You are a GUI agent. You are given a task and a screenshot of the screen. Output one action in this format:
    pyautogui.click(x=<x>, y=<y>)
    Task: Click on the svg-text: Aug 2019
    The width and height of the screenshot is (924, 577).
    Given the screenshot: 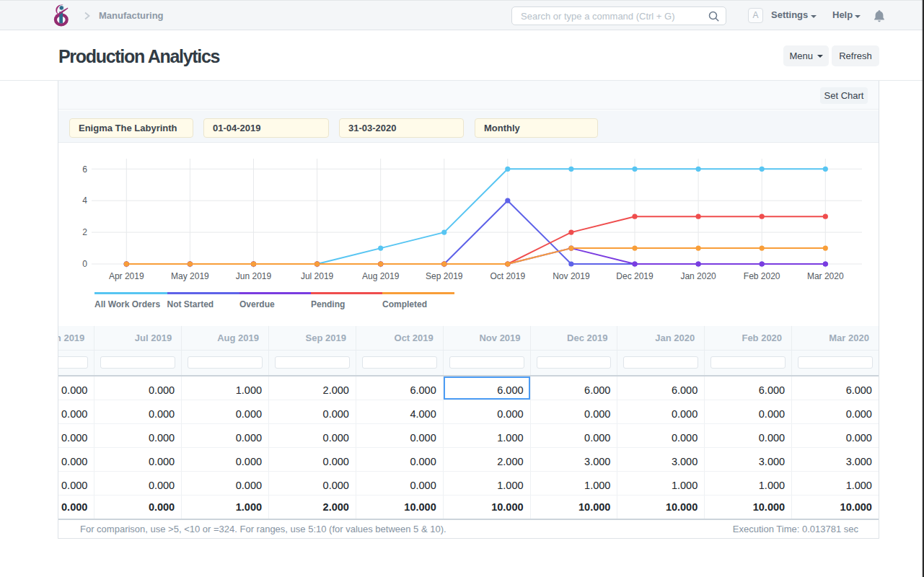 What is the action you would take?
    pyautogui.click(x=381, y=276)
    